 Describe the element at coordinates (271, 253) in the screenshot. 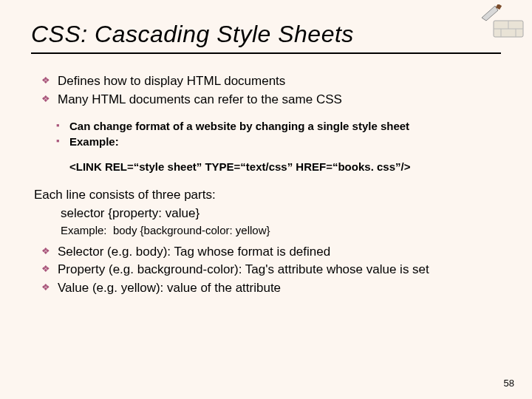

I see `bullet-item: Selector (e.g. body): Tag whose format i…` at that location.